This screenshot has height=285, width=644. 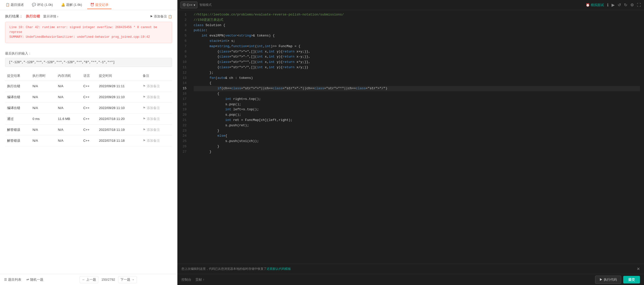 What do you see at coordinates (89, 86) in the screenshot?
I see `table-row: 执行出错 N/A N/A C++ 2022/09/28 11:11 ⚑添加备注` at bounding box center [89, 86].